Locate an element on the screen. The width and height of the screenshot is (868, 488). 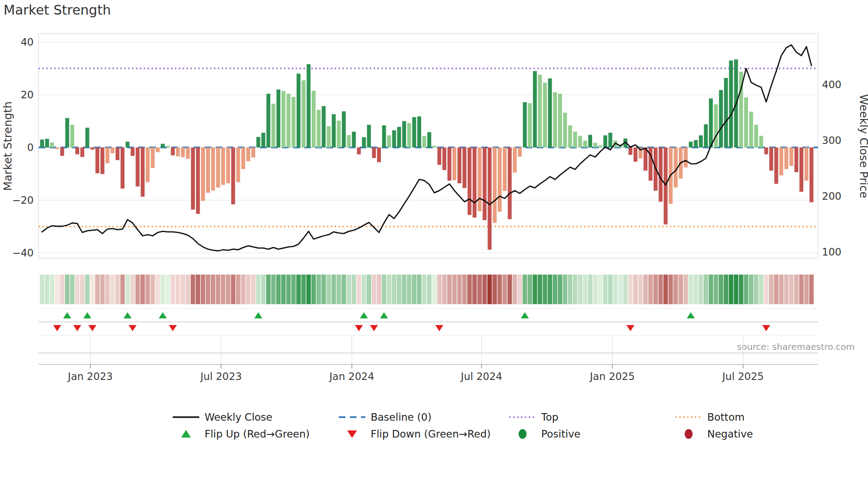
right-tick-label: 300 is located at coordinates (832, 140).